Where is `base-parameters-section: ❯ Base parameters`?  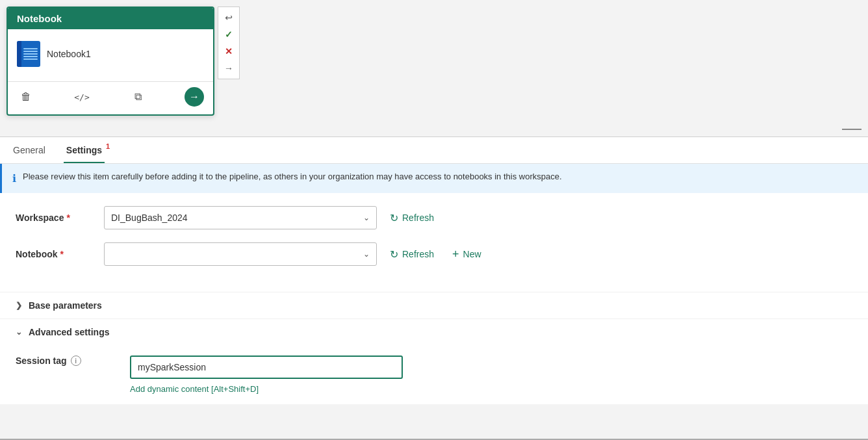 base-parameters-section: ❯ Base parameters is located at coordinates (434, 305).